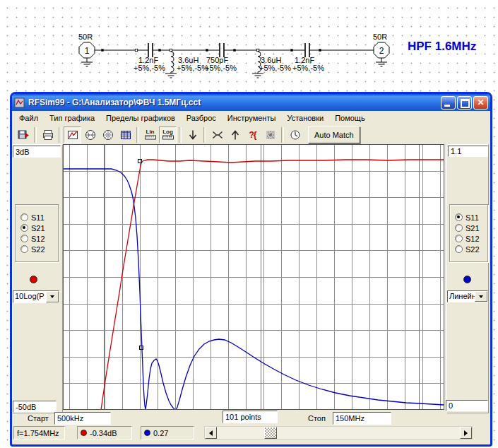 This screenshot has width=498, height=448. What do you see at coordinates (218, 135) in the screenshot?
I see `match-icon` at bounding box center [218, 135].